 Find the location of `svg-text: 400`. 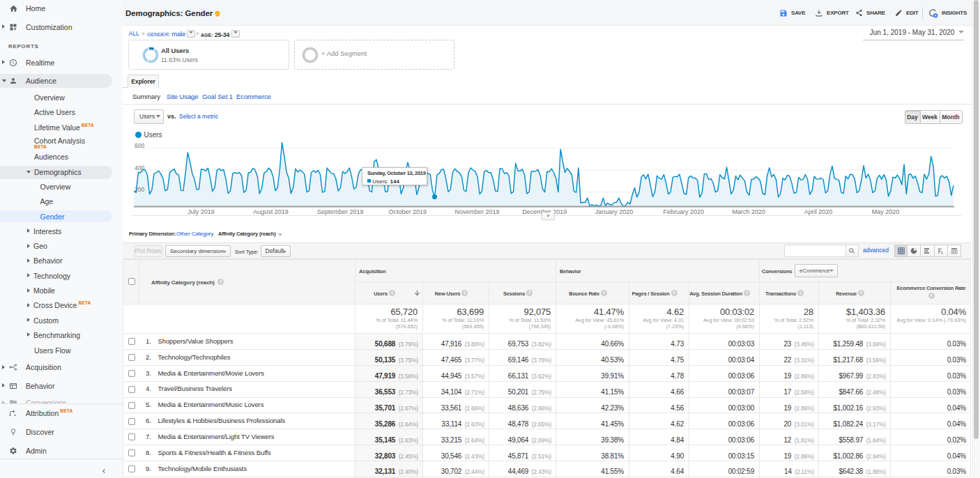

svg-text: 400 is located at coordinates (139, 168).